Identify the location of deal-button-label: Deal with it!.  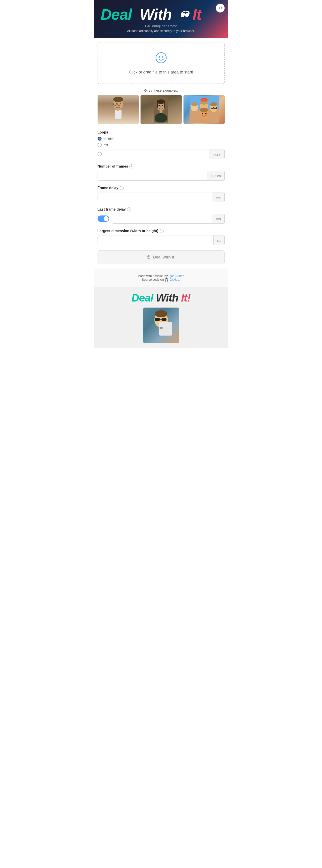
(164, 257).